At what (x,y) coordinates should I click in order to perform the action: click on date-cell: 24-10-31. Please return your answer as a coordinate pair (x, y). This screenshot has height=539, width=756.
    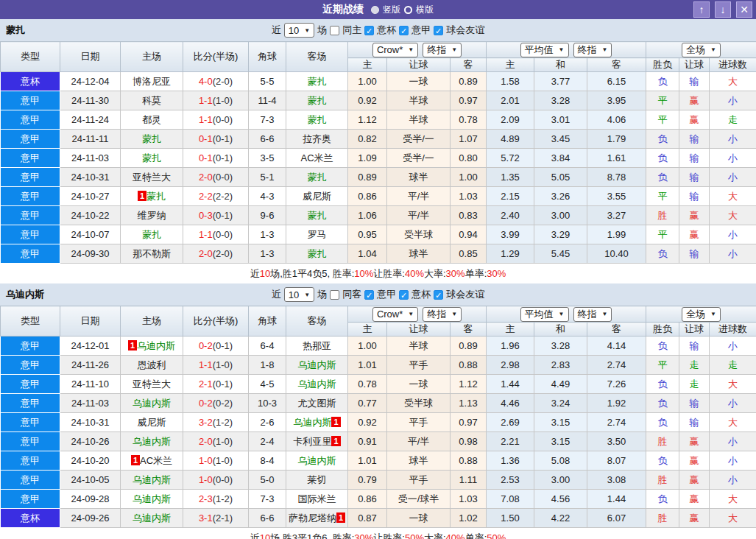
    Looking at the image, I should click on (91, 177).